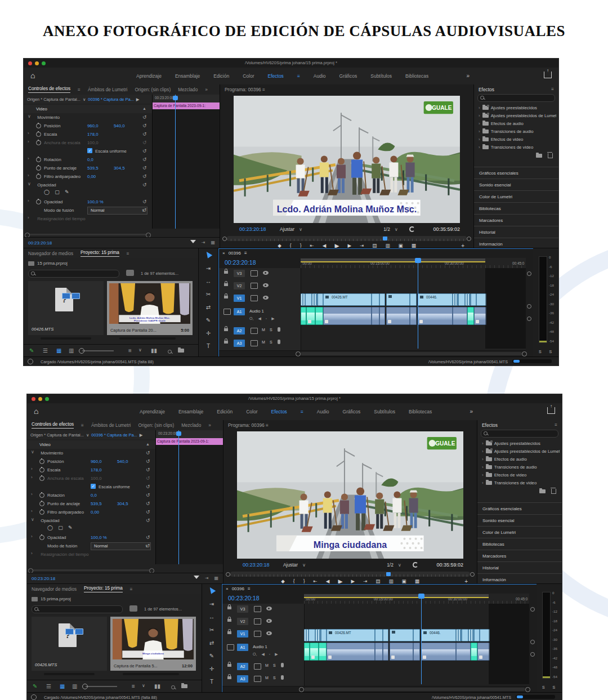 This screenshot has width=608, height=700. What do you see at coordinates (35, 686) in the screenshot?
I see `writable-pencil-icon: ✎` at bounding box center [35, 686].